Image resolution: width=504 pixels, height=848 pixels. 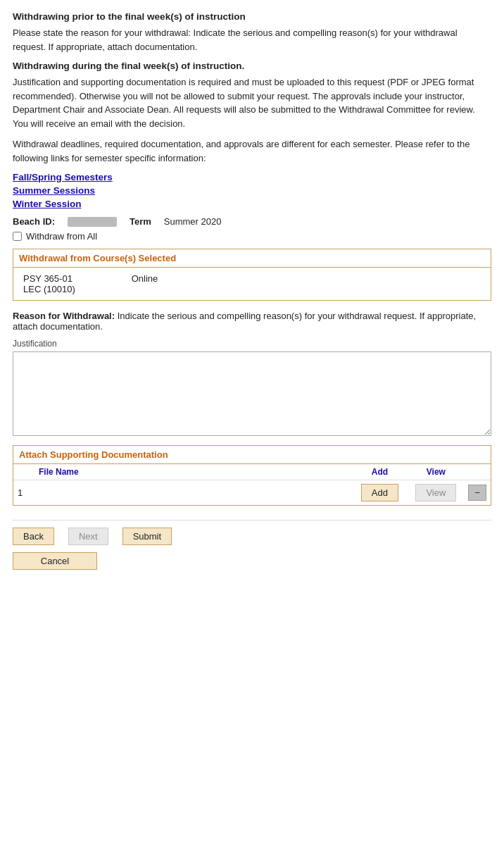 What do you see at coordinates (34, 221) in the screenshot?
I see `beach-id-label: Beach ID:` at bounding box center [34, 221].